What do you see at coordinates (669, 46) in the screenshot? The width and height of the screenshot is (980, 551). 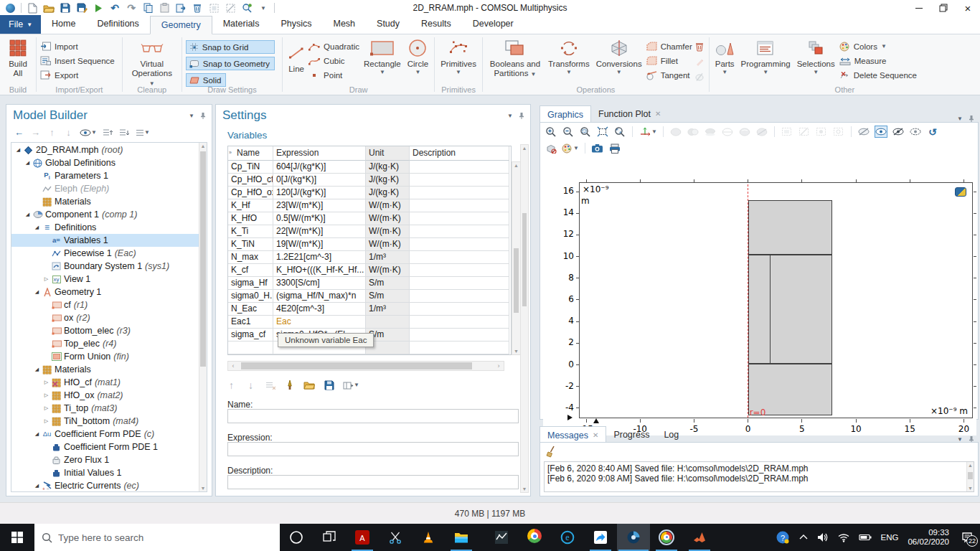 I see `chamfer-button: Chamfer` at bounding box center [669, 46].